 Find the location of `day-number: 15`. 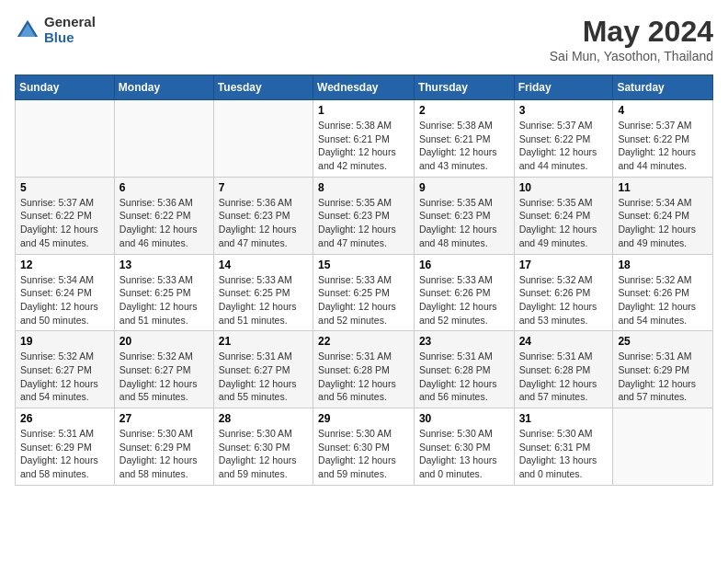

day-number: 15 is located at coordinates (364, 265).